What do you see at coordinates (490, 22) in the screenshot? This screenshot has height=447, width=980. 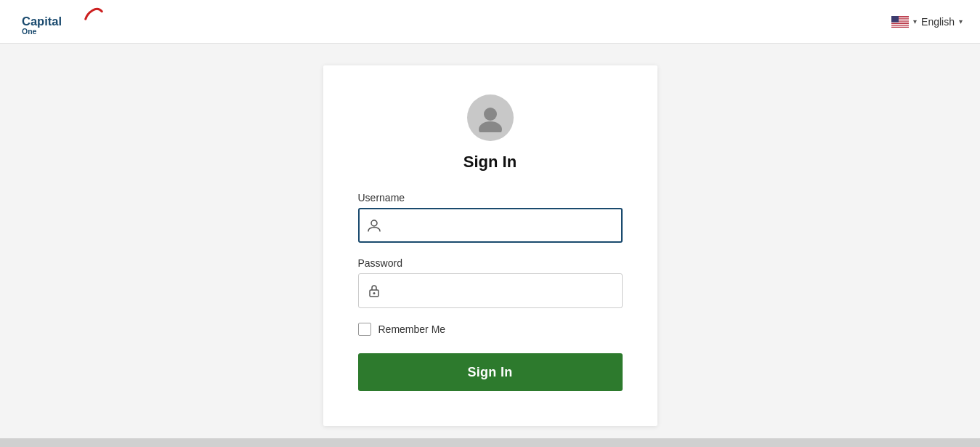 I see `header: Capital One ▾ English ▾` at bounding box center [490, 22].